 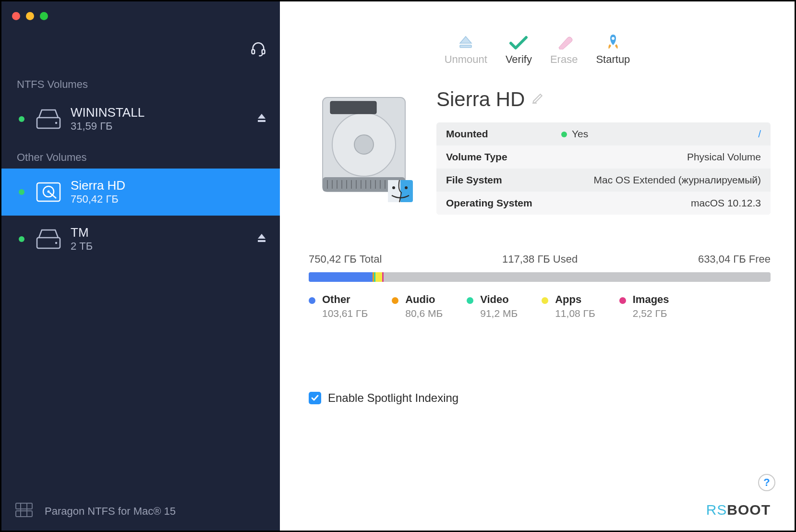 What do you see at coordinates (24, 511) in the screenshot?
I see `drive-stack-icon` at bounding box center [24, 511].